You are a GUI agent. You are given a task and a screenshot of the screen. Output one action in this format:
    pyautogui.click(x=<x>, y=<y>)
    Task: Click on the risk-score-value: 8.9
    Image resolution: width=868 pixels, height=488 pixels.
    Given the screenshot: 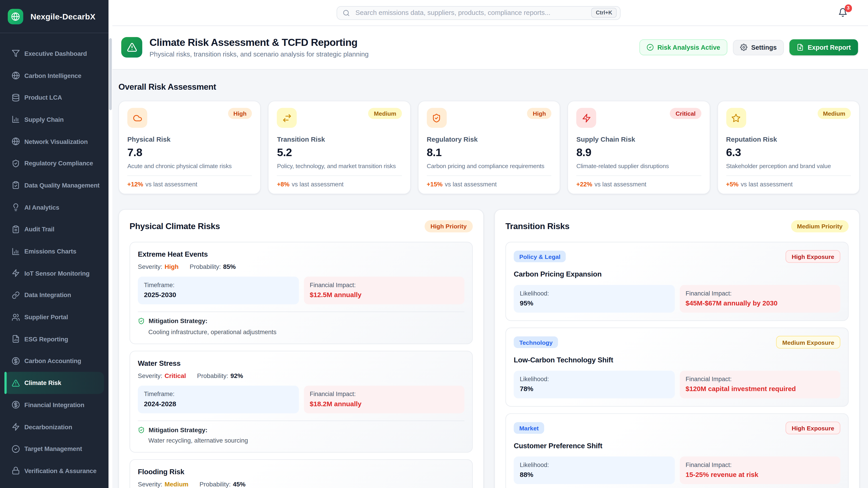 What is the action you would take?
    pyautogui.click(x=639, y=153)
    